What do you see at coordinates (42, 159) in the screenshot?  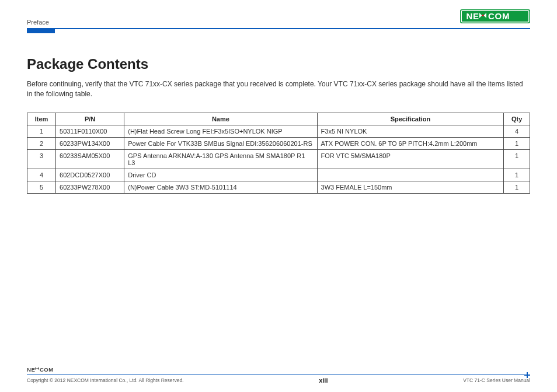 I see `cell-item: 3` at bounding box center [42, 159].